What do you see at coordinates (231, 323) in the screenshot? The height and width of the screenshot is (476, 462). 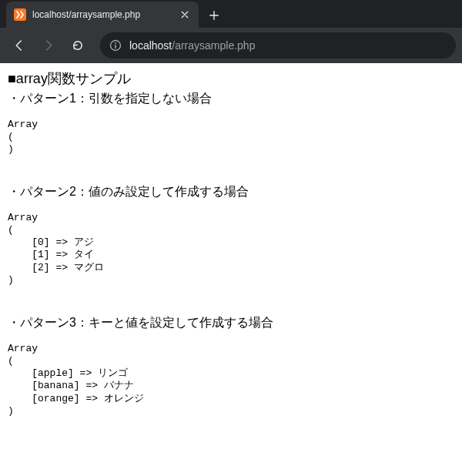 I see `pattern-3-label: ・パターン3：キーと値を設定して作成する場合` at bounding box center [231, 323].